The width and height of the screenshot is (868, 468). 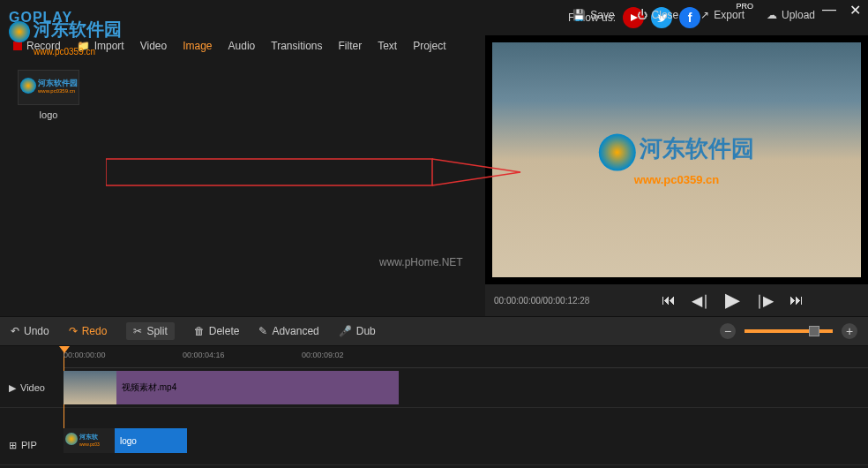 I want to click on pip-thumb-text: 河东软, so click(x=88, y=437).